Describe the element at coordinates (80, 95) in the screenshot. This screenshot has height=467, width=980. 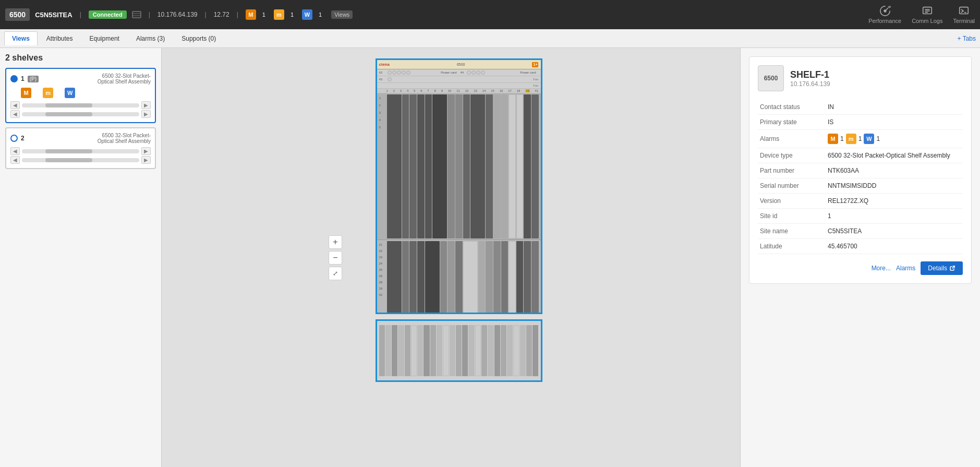
I see `shelf-item-1: 1 (P) 6500 32-Slot Packet-Optical Shelf …` at that location.